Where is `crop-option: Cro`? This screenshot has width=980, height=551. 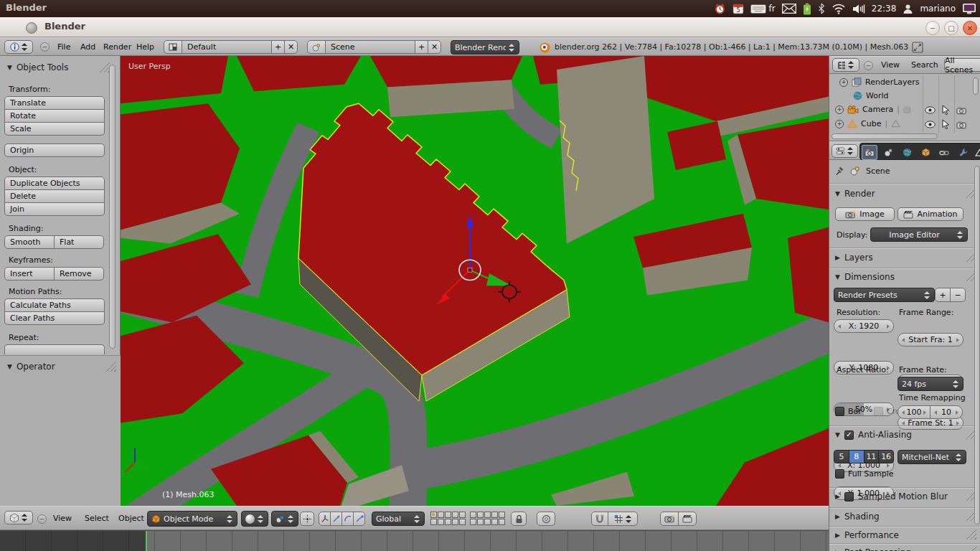 crop-option: Cro is located at coordinates (887, 412).